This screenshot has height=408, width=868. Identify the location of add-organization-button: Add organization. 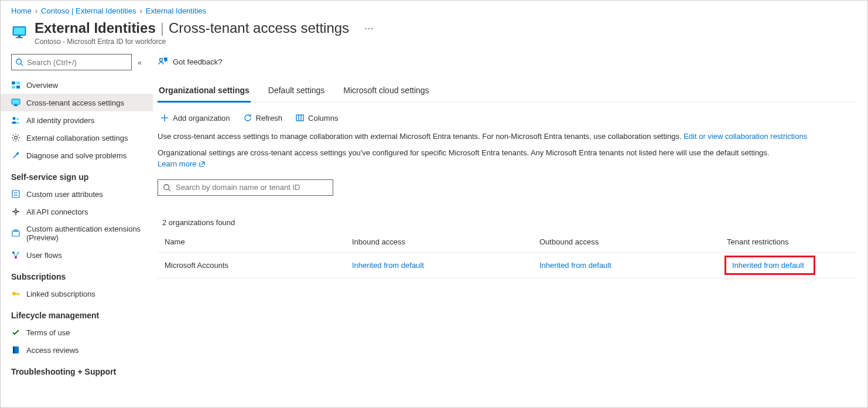
(195, 118).